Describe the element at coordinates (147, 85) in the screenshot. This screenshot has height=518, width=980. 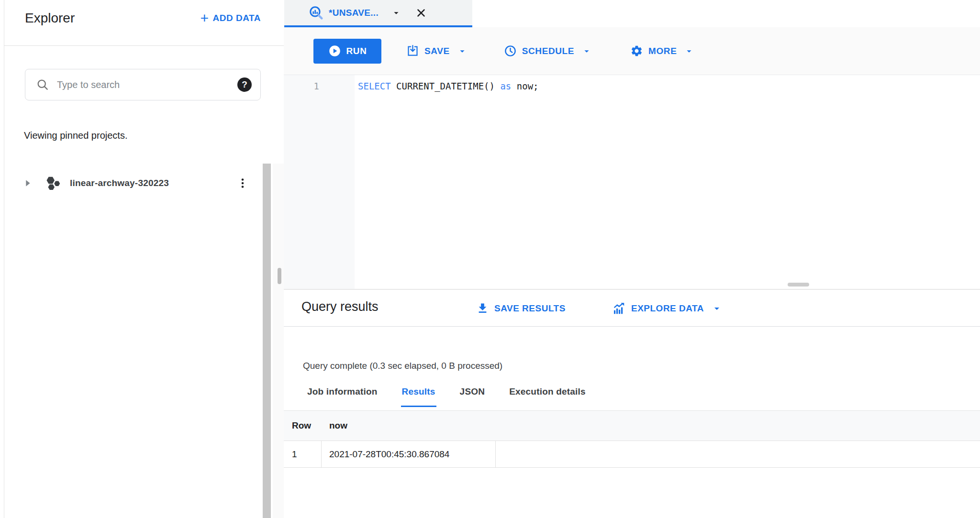
I see `search-input` at that location.